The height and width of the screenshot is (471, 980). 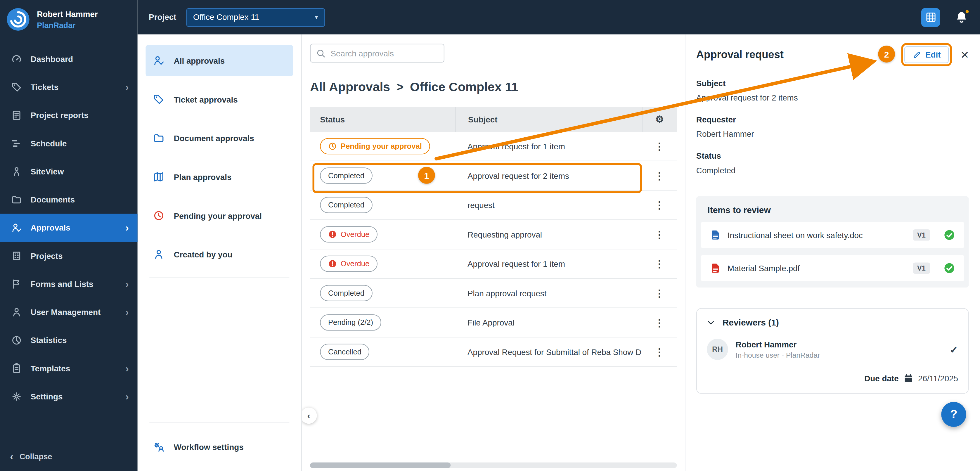 What do you see at coordinates (559, 18) in the screenshot?
I see `topbar: Project Office Complex 11 ▾` at bounding box center [559, 18].